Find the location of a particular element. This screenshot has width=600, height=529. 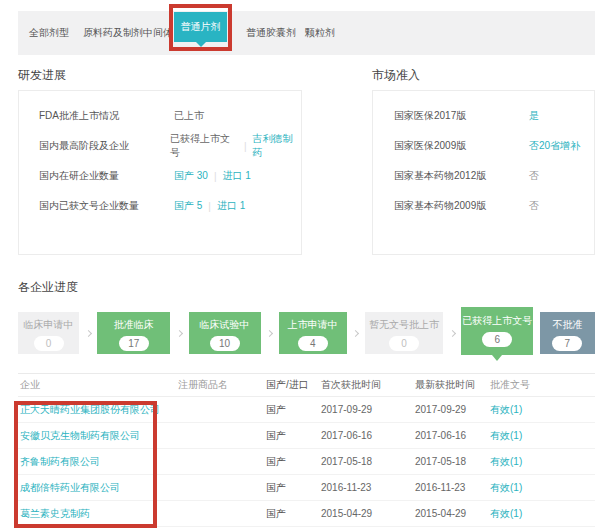

row-eml-2012: 国家基本药物2012版 否 is located at coordinates (484, 176).